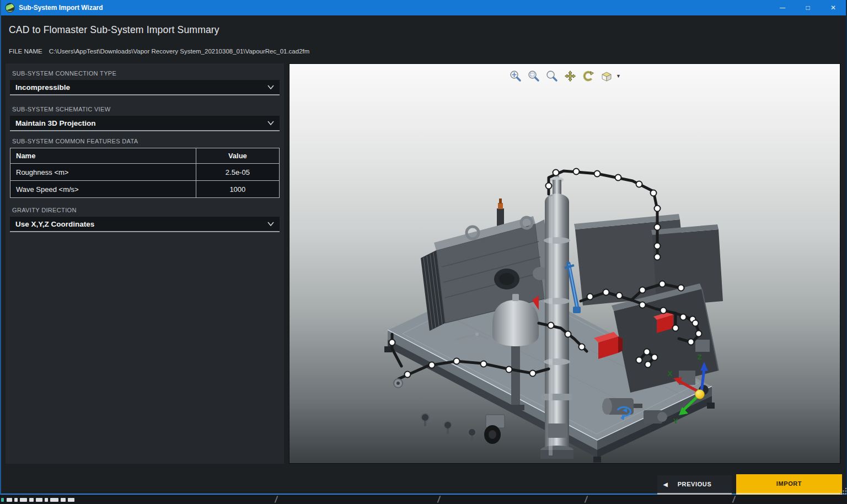 The height and width of the screenshot is (504, 847). Describe the element at coordinates (146, 210) in the screenshot. I see `gravity-direction-label: GRAVITY DIRECTION` at that location.